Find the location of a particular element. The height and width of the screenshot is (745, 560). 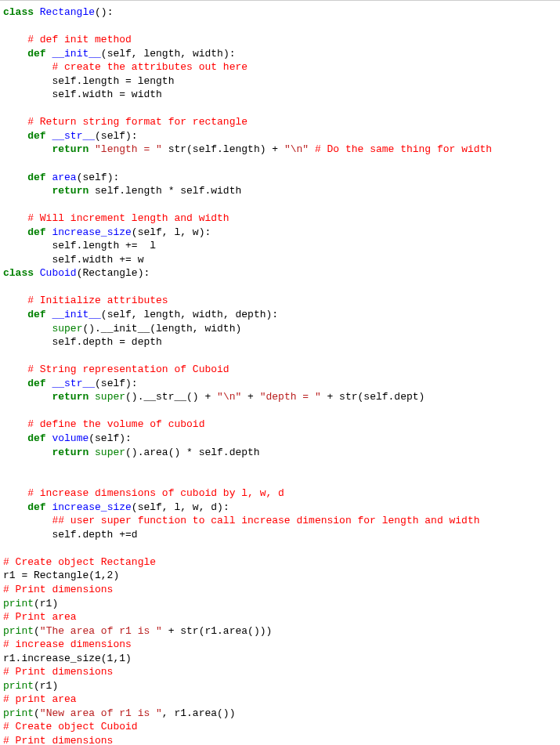

code-token: # Return string format for rectangle is located at coordinates (138, 122).